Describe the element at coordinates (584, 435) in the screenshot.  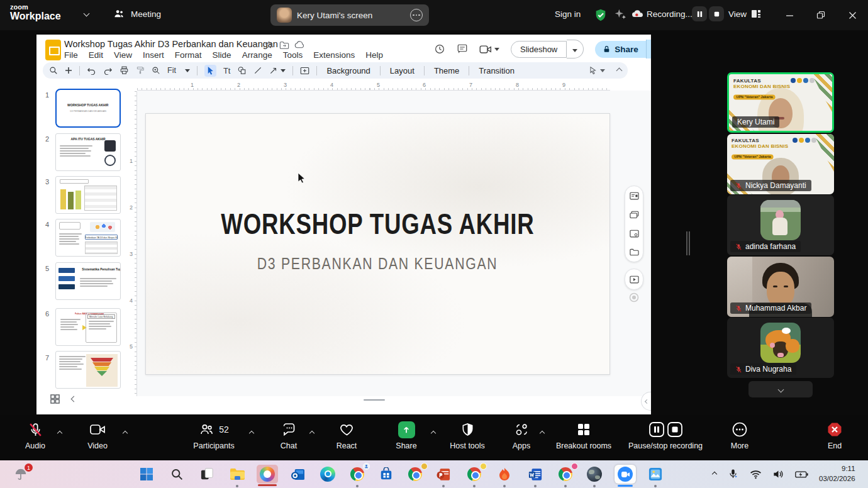
I see `breakout-rooms-button: Breakout rooms` at that location.